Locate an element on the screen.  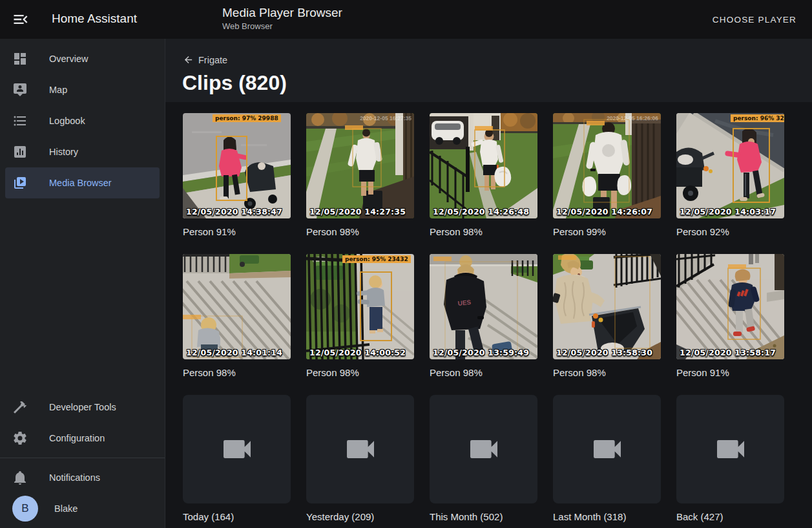
sidebar-item-label: Developer Tools is located at coordinates (83, 407).